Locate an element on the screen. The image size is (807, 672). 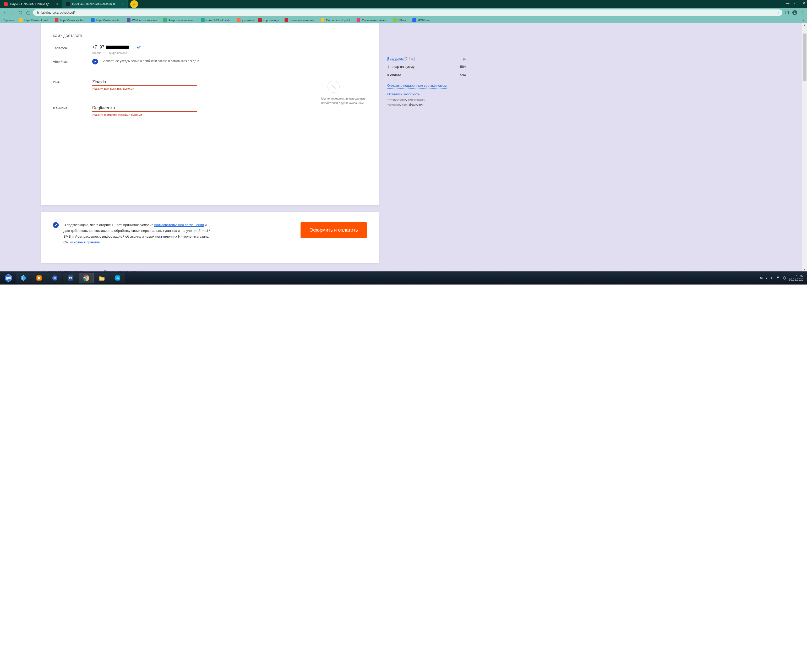
nav-reload-button is located at coordinates (21, 12).